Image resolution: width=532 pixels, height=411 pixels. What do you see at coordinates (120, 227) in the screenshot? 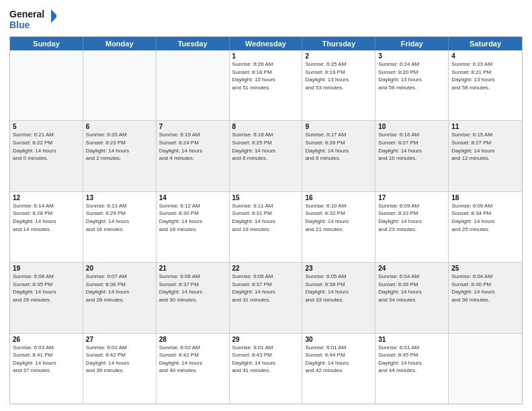
I see `cal-cell-day-13: 13Sunrise: 6:13 AM Sunset: 8:29 PM Dayli…` at bounding box center [120, 227].